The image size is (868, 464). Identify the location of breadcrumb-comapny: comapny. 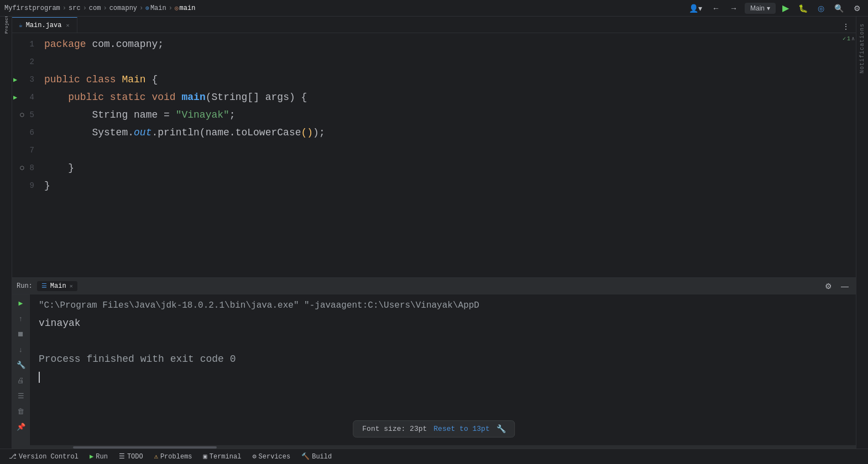
(123, 8).